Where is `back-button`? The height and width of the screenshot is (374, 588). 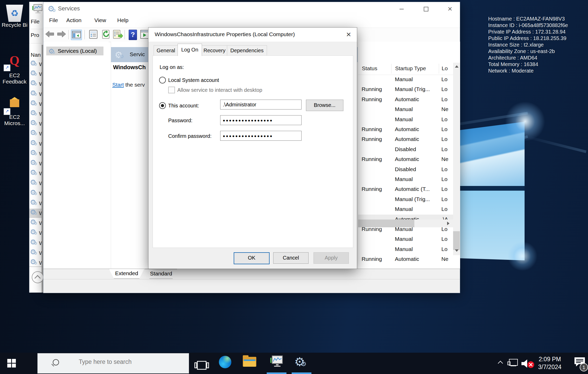 back-button is located at coordinates (50, 34).